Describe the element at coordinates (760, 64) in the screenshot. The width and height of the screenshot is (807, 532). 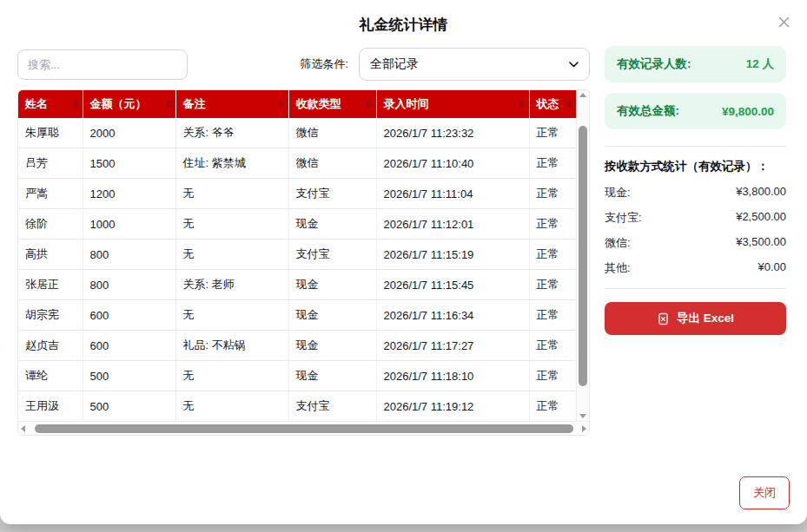
I see `valid-count-value: 12 人` at that location.